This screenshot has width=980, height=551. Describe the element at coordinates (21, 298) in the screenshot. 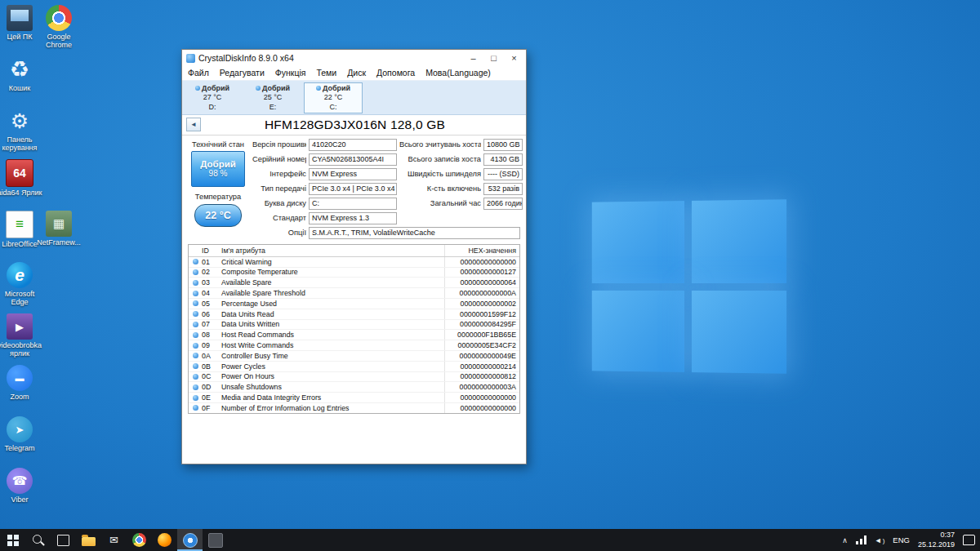

I see `desktop-icon-label: Microsoft Edge` at that location.